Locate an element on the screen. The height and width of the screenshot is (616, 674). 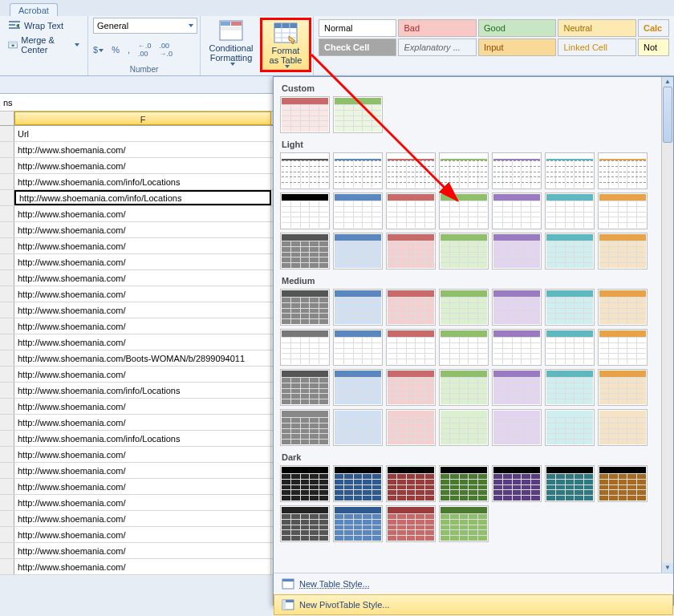
acrobat-tab: Acrobat is located at coordinates (34, 10).